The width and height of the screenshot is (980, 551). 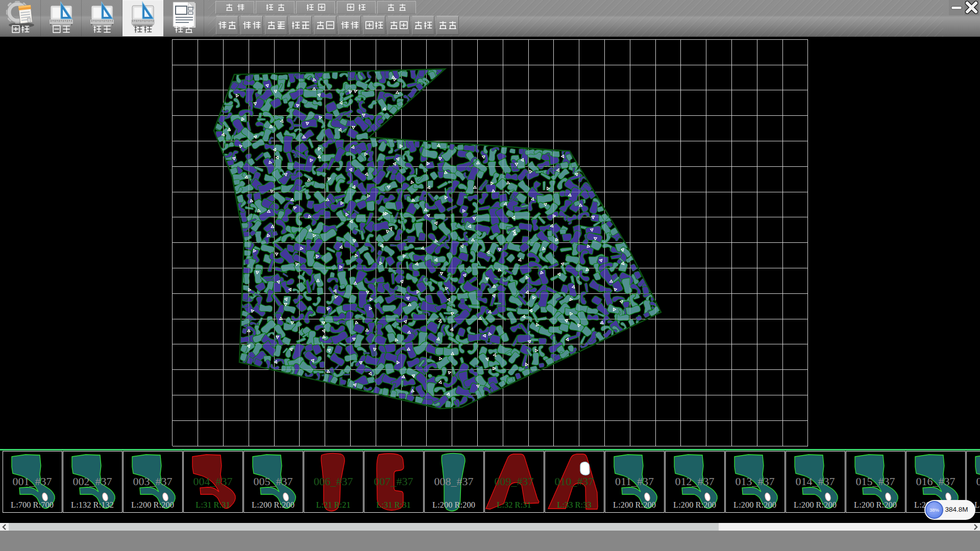 What do you see at coordinates (634, 482) in the screenshot?
I see `svg-text: 011_#37` at bounding box center [634, 482].